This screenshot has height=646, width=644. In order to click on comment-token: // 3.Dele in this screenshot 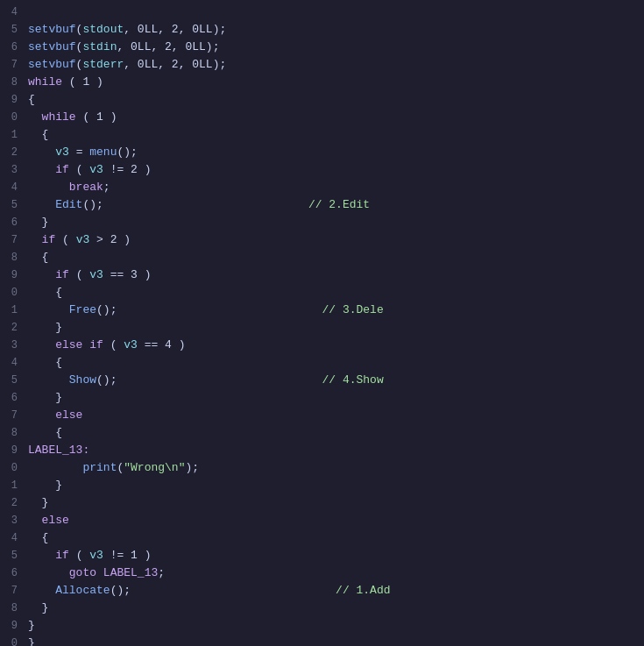, I will do `click(250, 310)`.